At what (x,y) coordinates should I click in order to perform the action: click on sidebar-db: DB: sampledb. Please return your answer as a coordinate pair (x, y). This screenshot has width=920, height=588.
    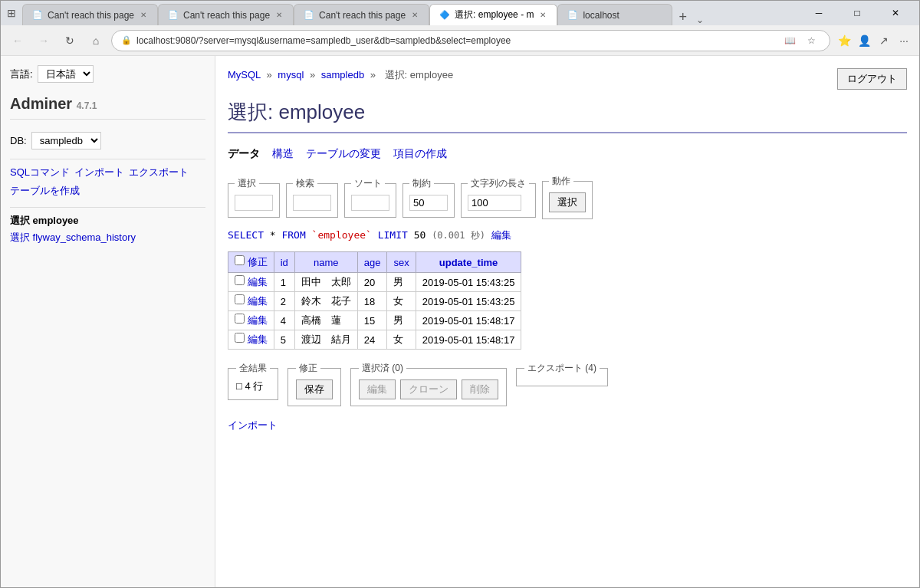
    Looking at the image, I should click on (107, 141).